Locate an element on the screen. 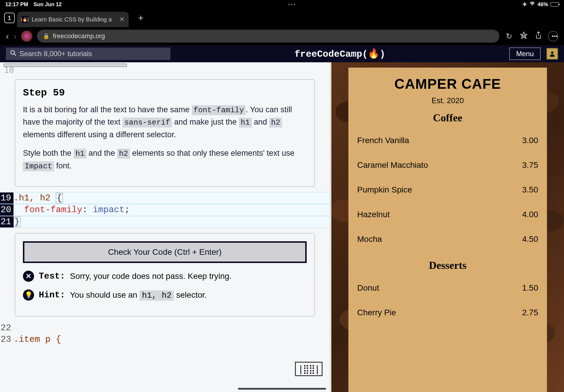 The width and height of the screenshot is (564, 392). fail-icon: ✕ is located at coordinates (28, 276).